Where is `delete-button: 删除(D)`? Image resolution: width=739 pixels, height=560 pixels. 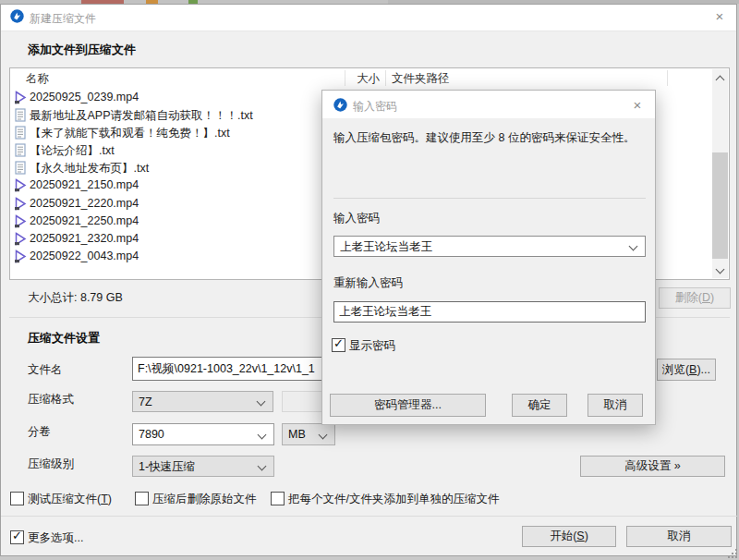 delete-button: 删除(D) is located at coordinates (695, 298).